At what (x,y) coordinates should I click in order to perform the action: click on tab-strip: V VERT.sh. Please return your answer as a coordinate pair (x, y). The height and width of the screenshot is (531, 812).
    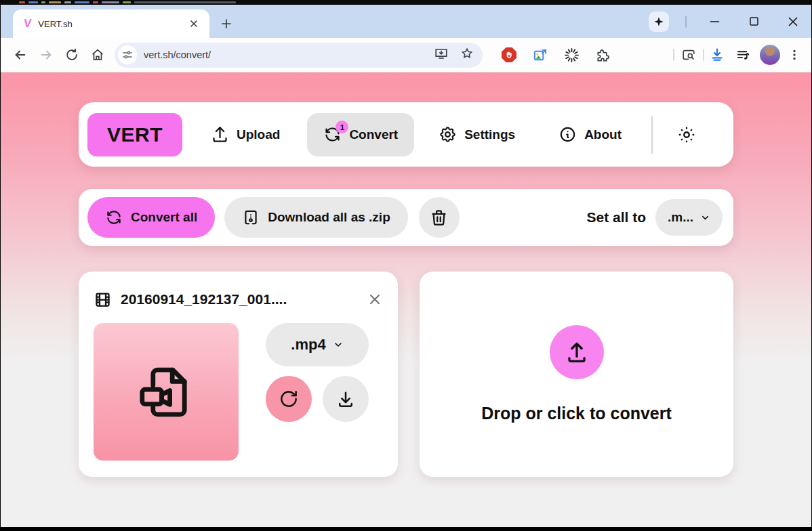
    Looking at the image, I should click on (406, 22).